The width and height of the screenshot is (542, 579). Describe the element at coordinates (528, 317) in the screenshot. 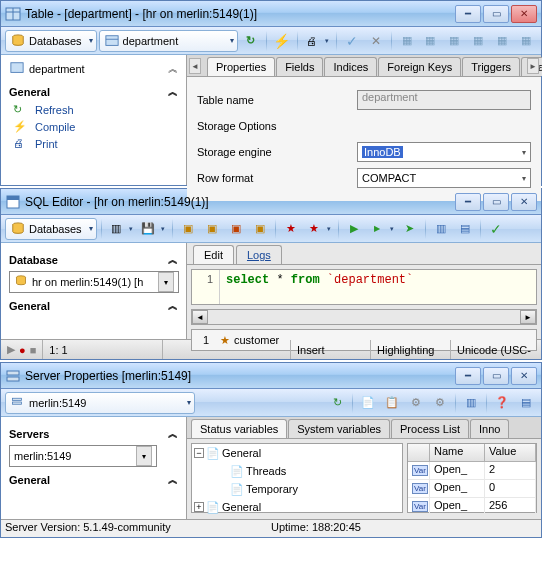

I see `scroll-right-button: ►` at that location.